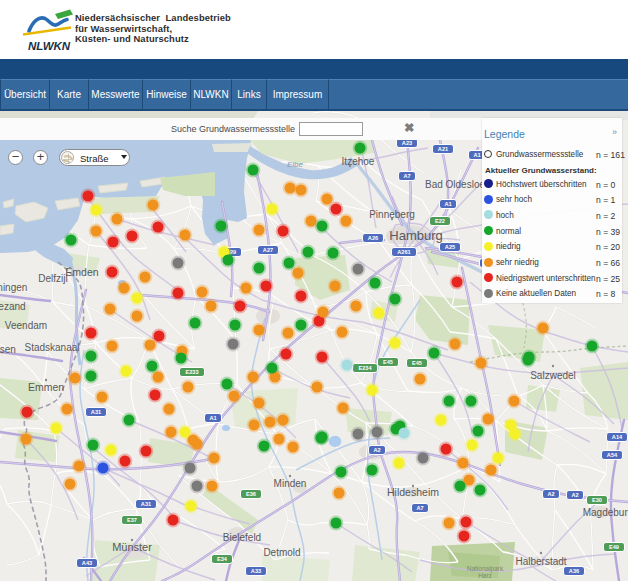 Image resolution: width=628 pixels, height=581 pixels. What do you see at coordinates (404, 252) in the screenshot?
I see `svg-text: A261` at bounding box center [404, 252].